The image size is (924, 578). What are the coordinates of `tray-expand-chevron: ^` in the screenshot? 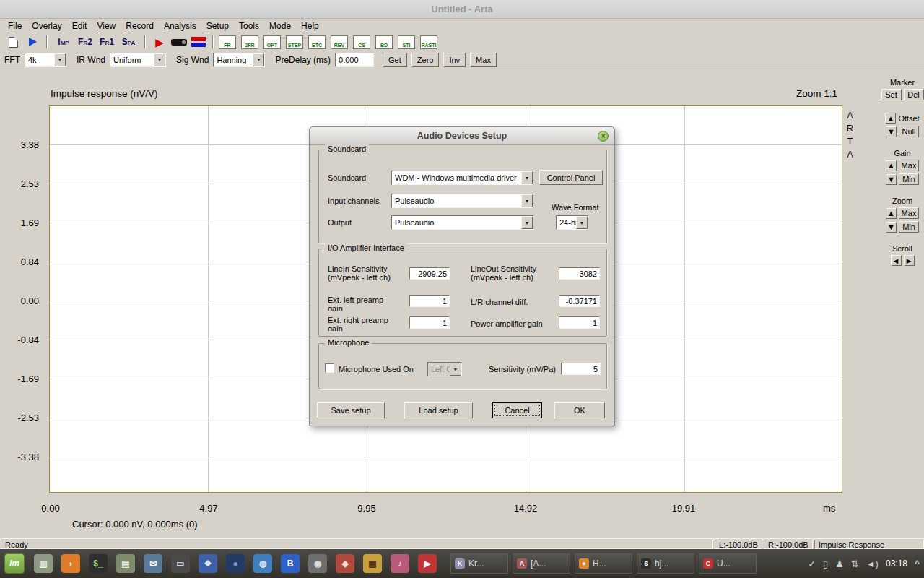 It's located at (917, 564).